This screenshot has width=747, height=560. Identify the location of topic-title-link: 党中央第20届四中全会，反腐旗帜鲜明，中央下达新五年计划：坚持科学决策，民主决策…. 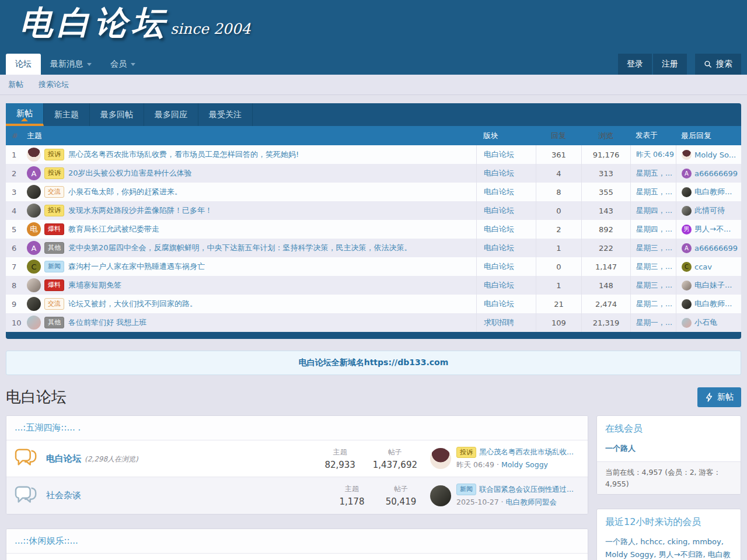
(240, 248).